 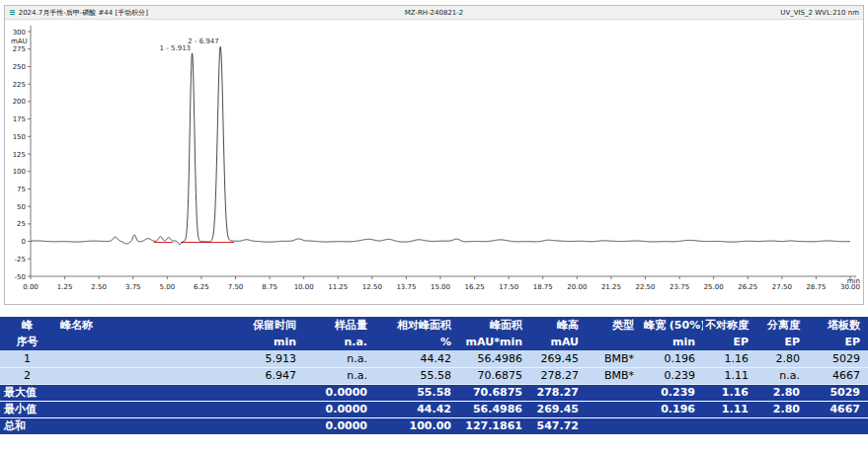 What do you see at coordinates (672, 326) in the screenshot?
I see `column-header: 峰宽 (50%)` at bounding box center [672, 326].